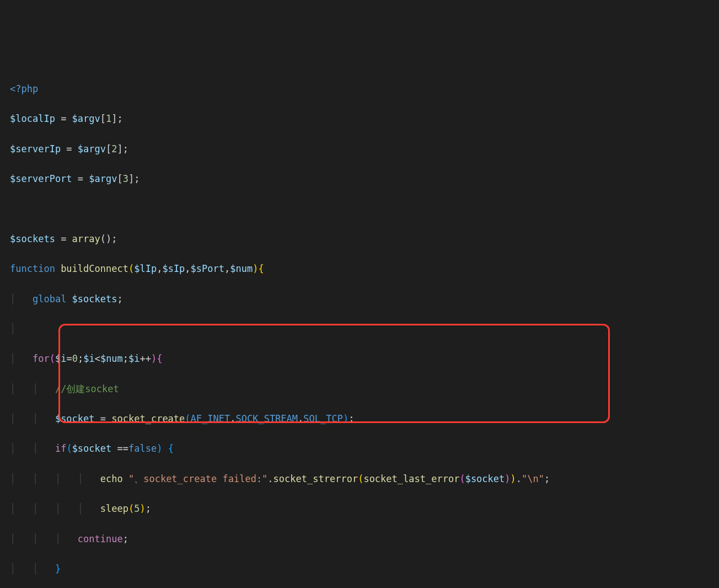 The height and width of the screenshot is (588, 719). I want to click on code-line: │ │ }, so click(360, 569).